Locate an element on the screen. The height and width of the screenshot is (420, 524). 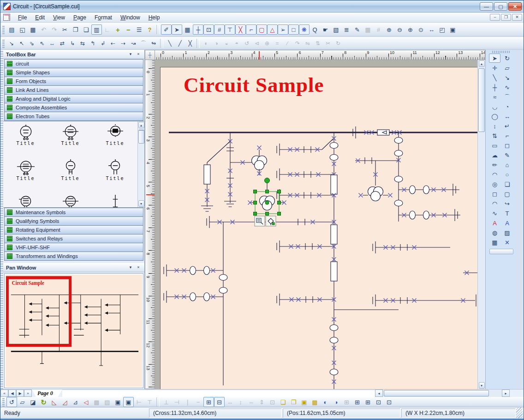
curve-node-tool: ∿ is located at coordinates (507, 87).